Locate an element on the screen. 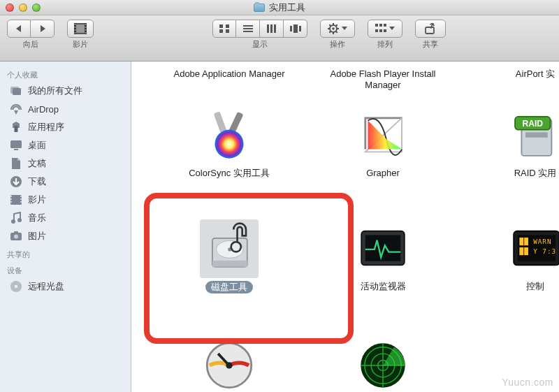 The image size is (559, 392). downloads-icon is located at coordinates (16, 182).